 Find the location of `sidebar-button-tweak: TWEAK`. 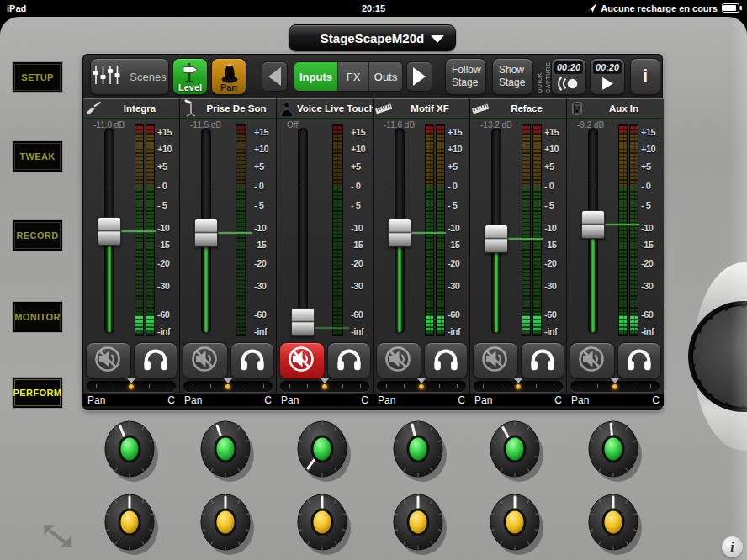

sidebar-button-tweak: TWEAK is located at coordinates (37, 156).